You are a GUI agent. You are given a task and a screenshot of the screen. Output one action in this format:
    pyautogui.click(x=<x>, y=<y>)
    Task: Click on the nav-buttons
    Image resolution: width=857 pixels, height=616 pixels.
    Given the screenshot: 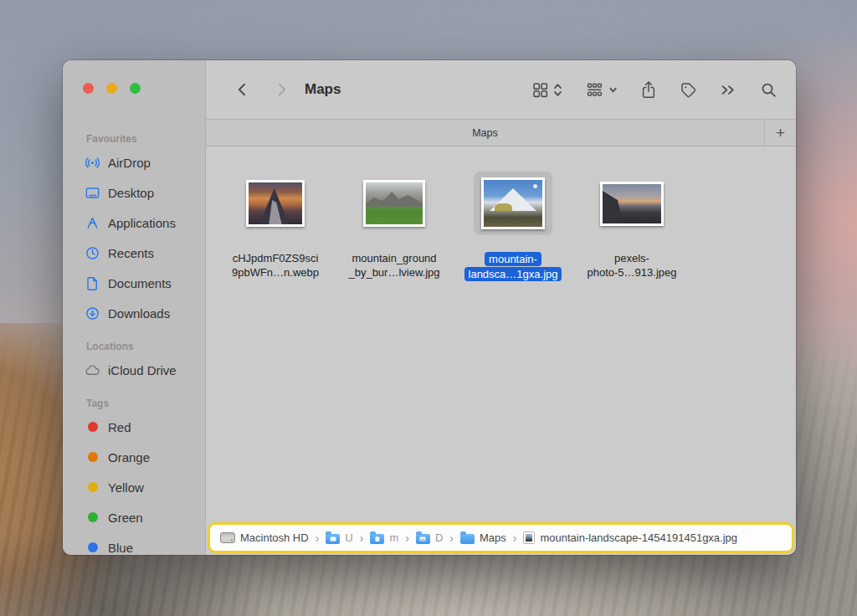 What is the action you would take?
    pyautogui.click(x=262, y=90)
    